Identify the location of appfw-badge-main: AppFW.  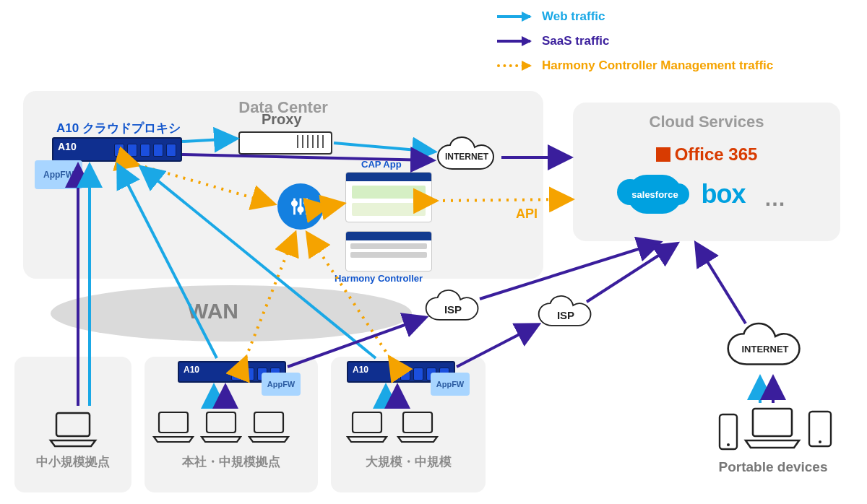
(59, 175).